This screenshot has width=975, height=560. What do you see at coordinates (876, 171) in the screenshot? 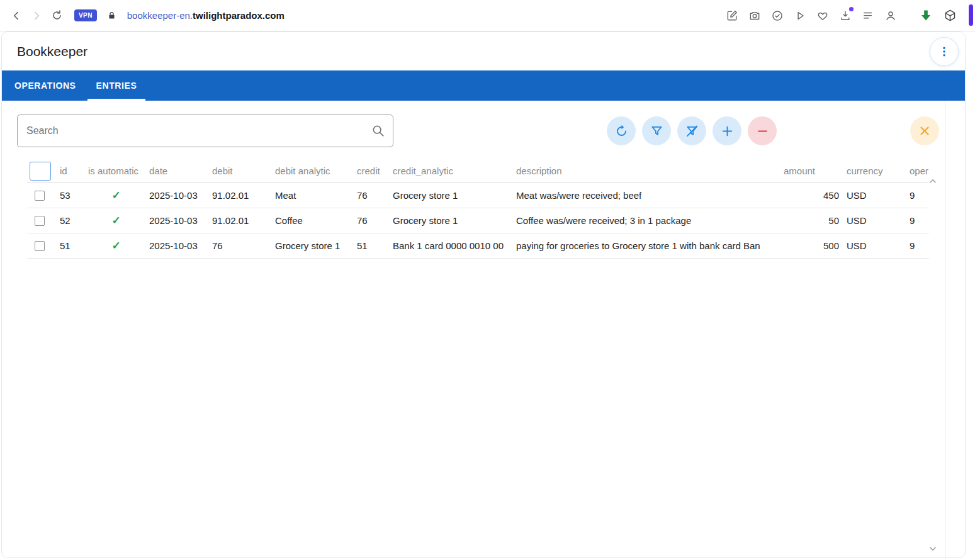
I see `col-currency: currency` at bounding box center [876, 171].